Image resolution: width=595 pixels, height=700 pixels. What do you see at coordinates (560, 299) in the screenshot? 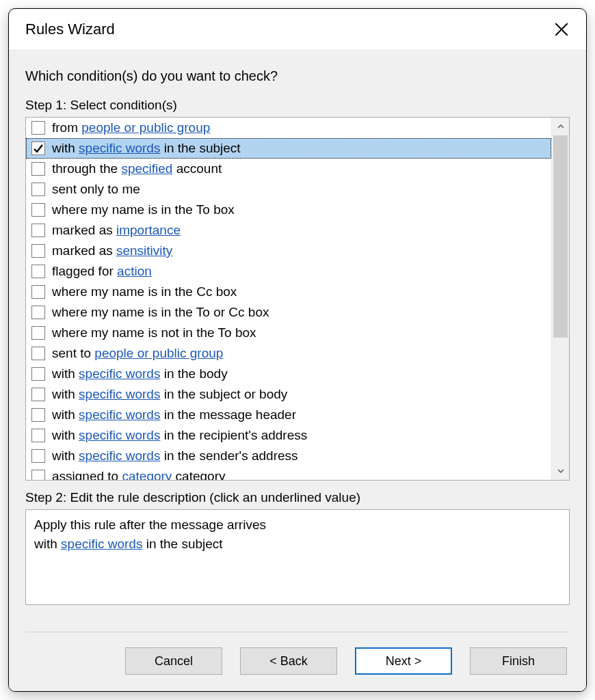
I see `scrollbar` at bounding box center [560, 299].